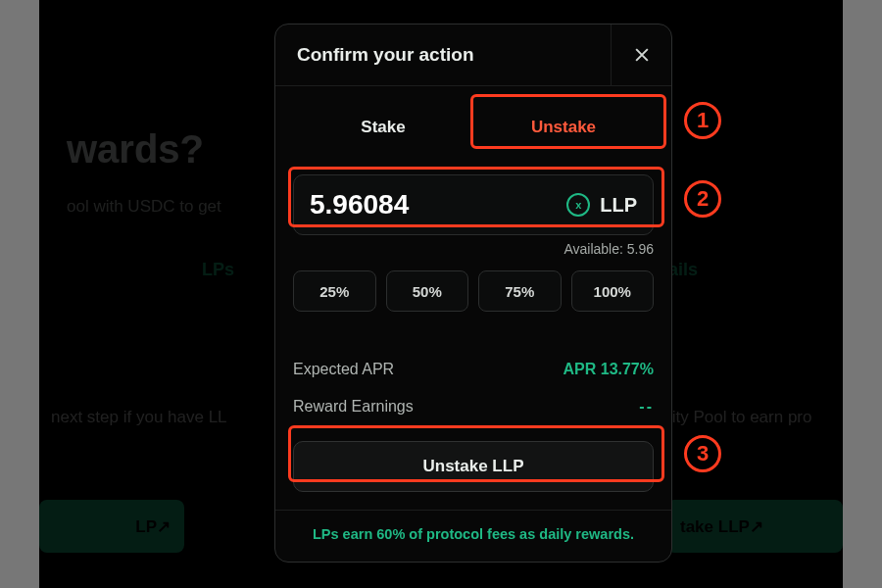 The height and width of the screenshot is (588, 882). What do you see at coordinates (473, 55) in the screenshot?
I see `modal-header: Confirm your action` at bounding box center [473, 55].